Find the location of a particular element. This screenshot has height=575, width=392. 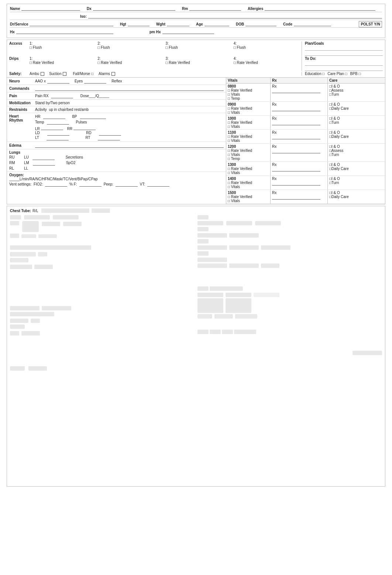

rm-label: Rm is located at coordinates (185, 9).